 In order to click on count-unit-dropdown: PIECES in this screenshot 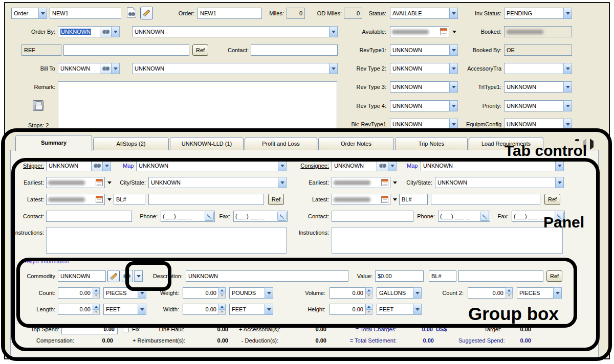, I will do `click(125, 293)`.